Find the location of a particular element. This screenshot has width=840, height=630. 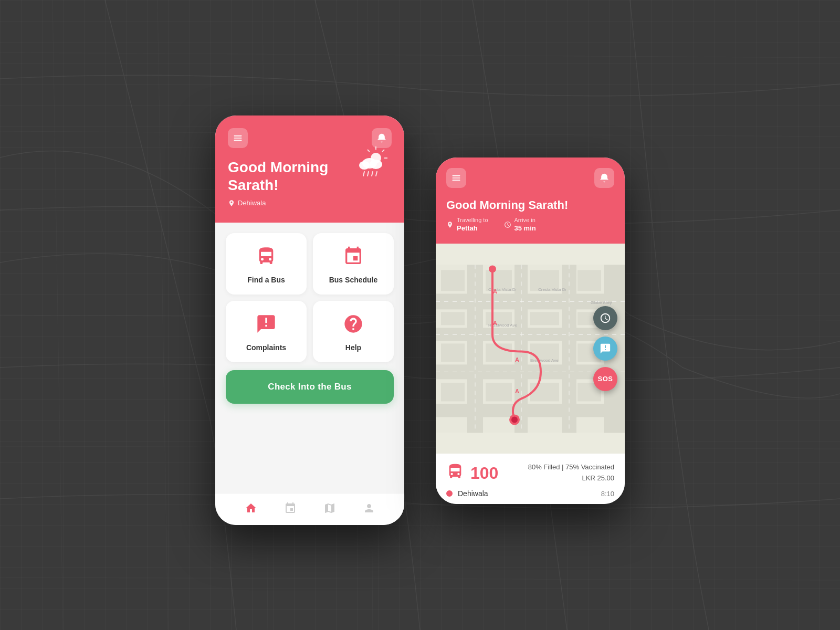

calendar-clock-icon is located at coordinates (353, 257).